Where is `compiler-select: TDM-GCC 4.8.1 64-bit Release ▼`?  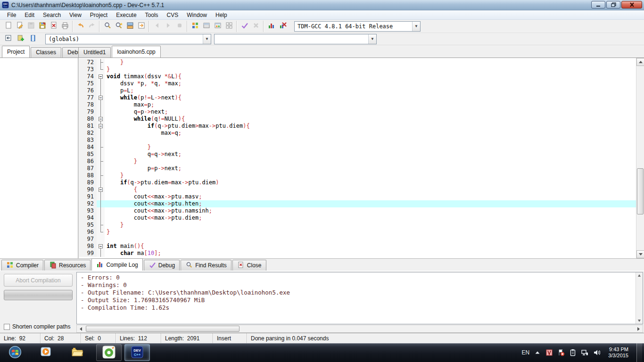
compiler-select: TDM-GCC 4.8.1 64-bit Release ▼ is located at coordinates (357, 26).